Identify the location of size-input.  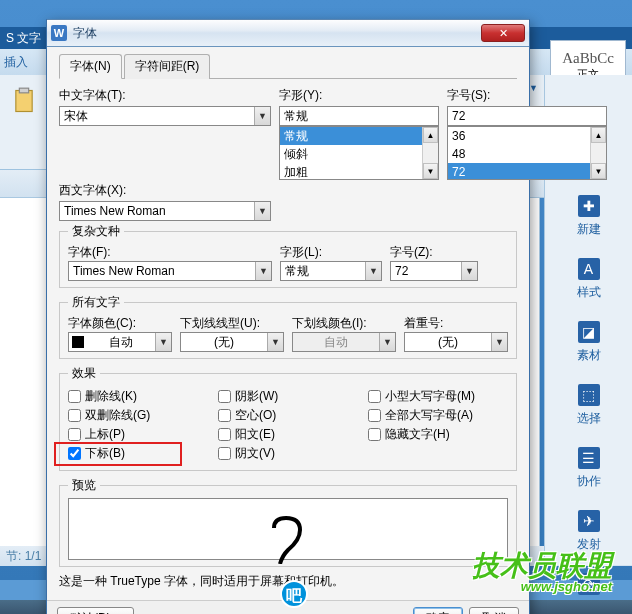
(527, 116).